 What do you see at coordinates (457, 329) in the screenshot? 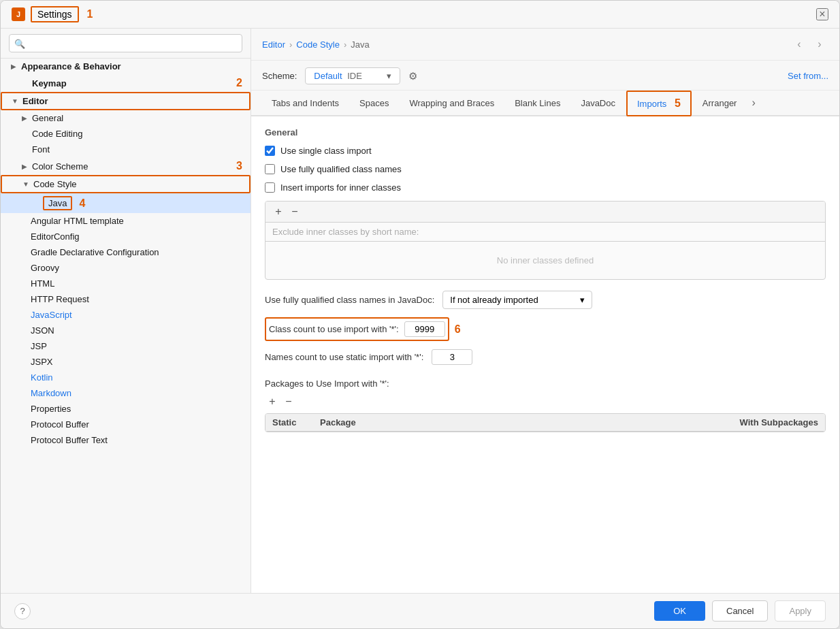
I see `annotation-6: 6` at bounding box center [457, 329].